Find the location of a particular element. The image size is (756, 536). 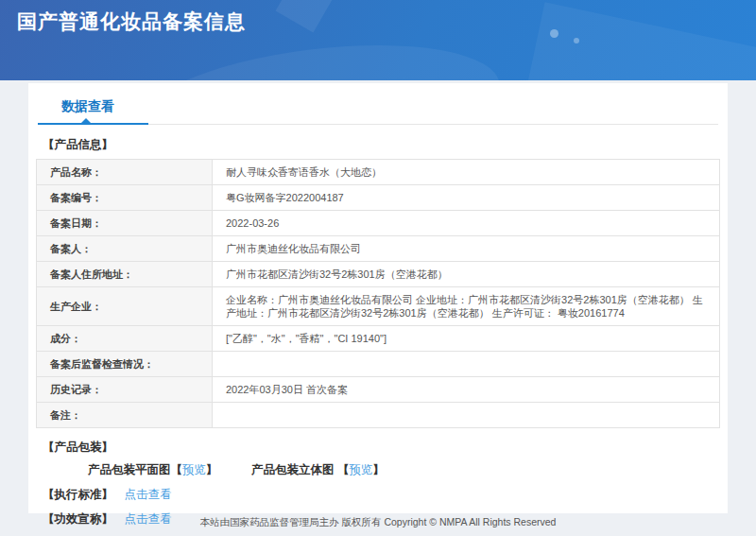

standard-line: 【执行标准】 点击查看 is located at coordinates (386, 495).